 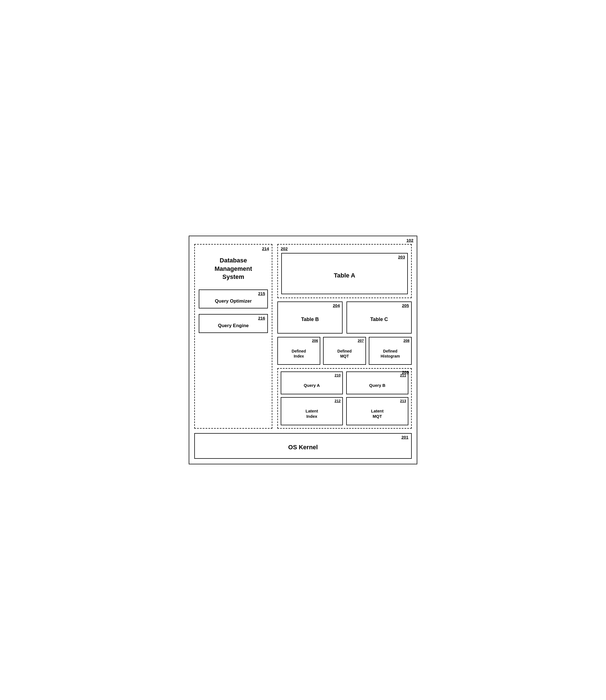 I want to click on main-content: 214 DatabaseManagementSystem 215 Query O…, so click(x=303, y=336).